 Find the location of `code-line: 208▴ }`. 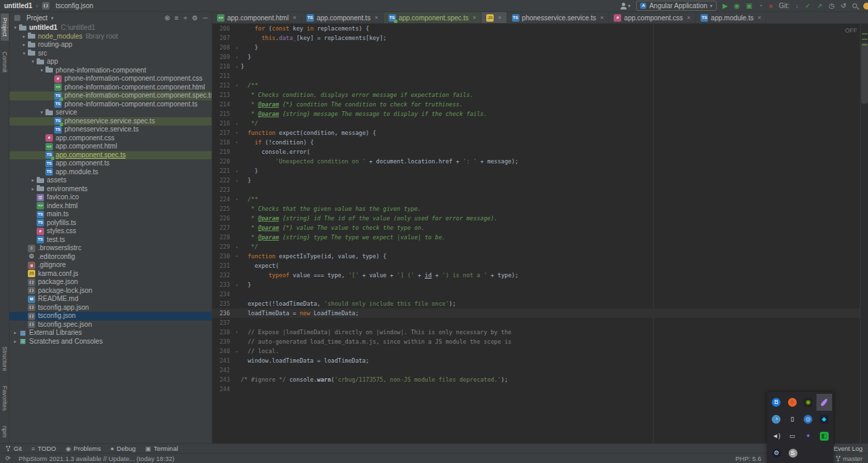

code-line: 208▴ } is located at coordinates (536, 47).